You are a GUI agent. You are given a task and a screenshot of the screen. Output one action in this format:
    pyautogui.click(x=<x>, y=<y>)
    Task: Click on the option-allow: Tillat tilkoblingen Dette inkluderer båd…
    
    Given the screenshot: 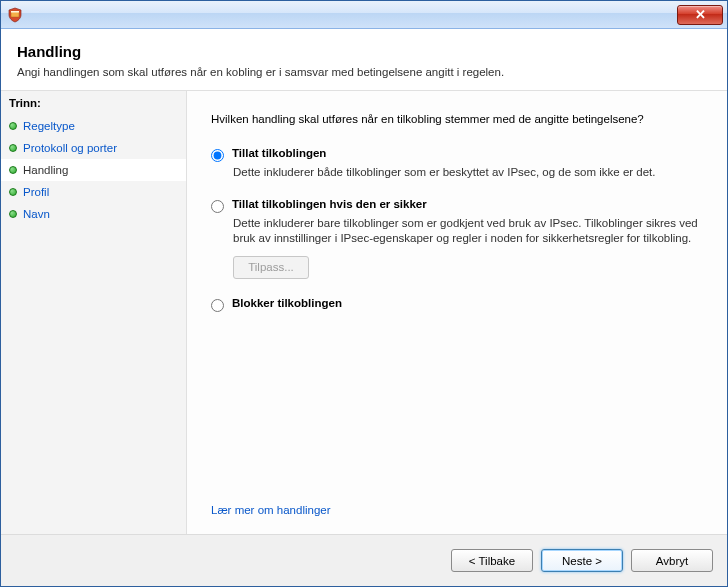 What is the action you would take?
    pyautogui.click(x=457, y=164)
    